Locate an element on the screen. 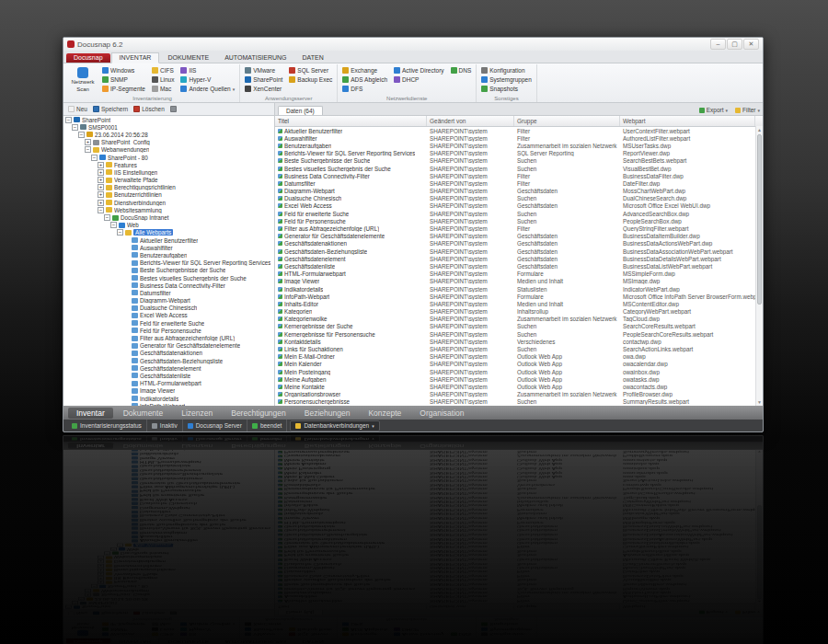 This screenshot has height=644, width=828. tree-item-aktueller-benutzerfilter: Aktueller Benutzerfilter is located at coordinates (169, 240).